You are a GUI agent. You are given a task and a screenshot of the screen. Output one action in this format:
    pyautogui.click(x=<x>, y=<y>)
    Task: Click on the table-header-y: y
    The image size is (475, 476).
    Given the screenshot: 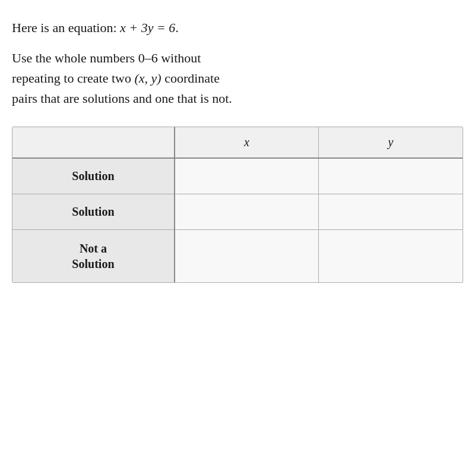 What is the action you would take?
    pyautogui.click(x=391, y=143)
    